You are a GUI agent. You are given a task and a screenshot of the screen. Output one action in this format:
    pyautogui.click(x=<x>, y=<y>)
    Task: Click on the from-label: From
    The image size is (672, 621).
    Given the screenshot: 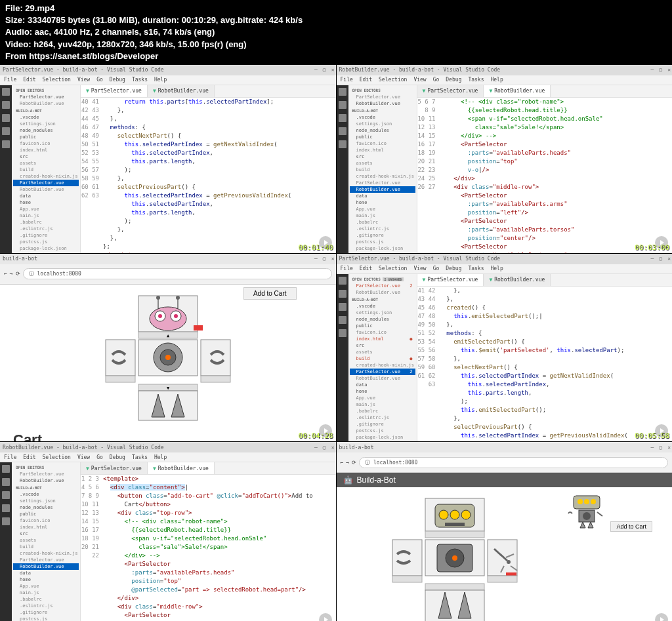 What is the action you would take?
    pyautogui.click(x=16, y=56)
    